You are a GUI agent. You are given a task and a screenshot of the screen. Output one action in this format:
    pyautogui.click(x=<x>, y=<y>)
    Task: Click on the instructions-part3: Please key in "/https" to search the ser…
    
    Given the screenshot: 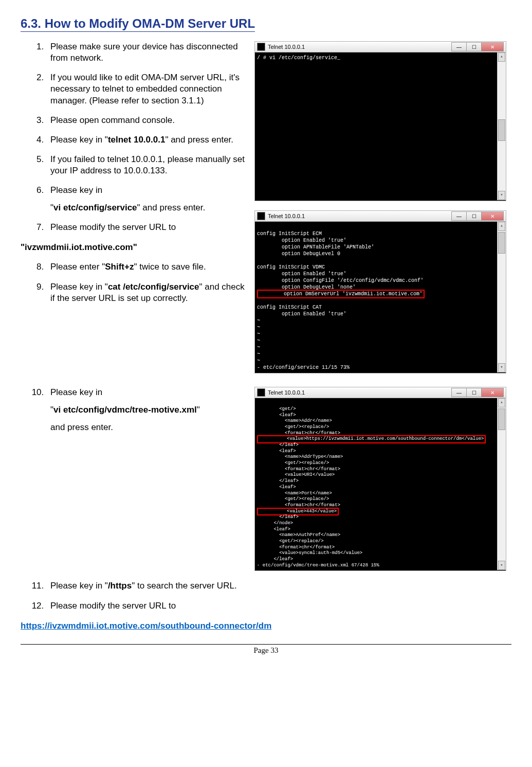 What is the action you would take?
    pyautogui.click(x=149, y=606)
    